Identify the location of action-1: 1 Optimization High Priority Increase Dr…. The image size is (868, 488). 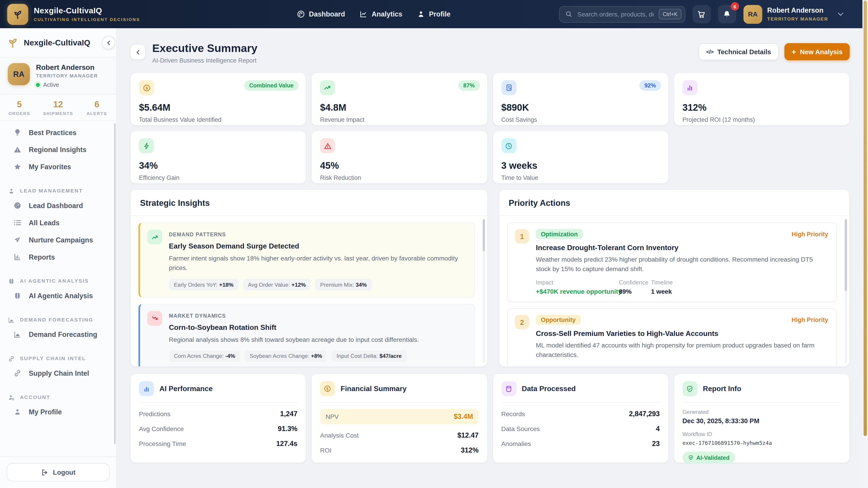
(672, 262).